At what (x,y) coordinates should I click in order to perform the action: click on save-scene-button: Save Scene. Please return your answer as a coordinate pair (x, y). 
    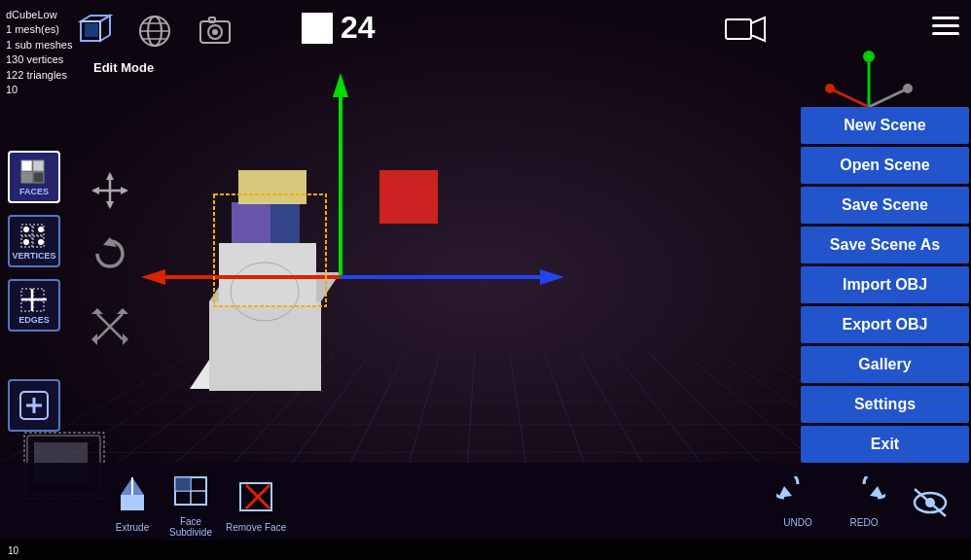
    Looking at the image, I should click on (885, 205).